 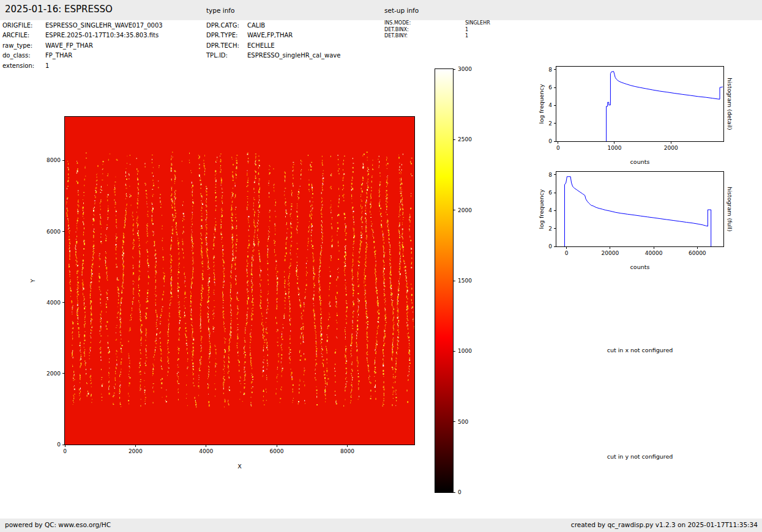 What do you see at coordinates (730, 104) in the screenshot?
I see `histogram-detail-side-label: histogram (detail)` at bounding box center [730, 104].